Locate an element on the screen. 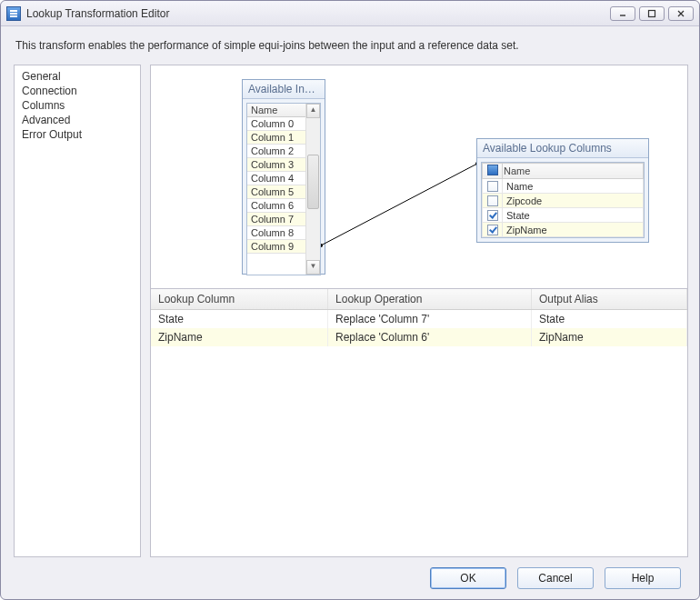 Image resolution: width=700 pixels, height=600 pixels. grid-header-row: Lookup Column Lookup Operation Output Al… is located at coordinates (419, 300).